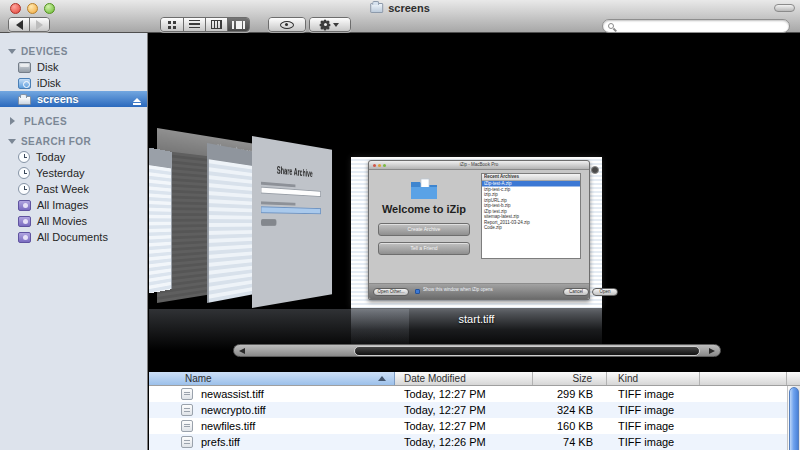 This screenshot has height=450, width=800. Describe the element at coordinates (570, 378) in the screenshot. I see `column-header-size: Size` at that location.